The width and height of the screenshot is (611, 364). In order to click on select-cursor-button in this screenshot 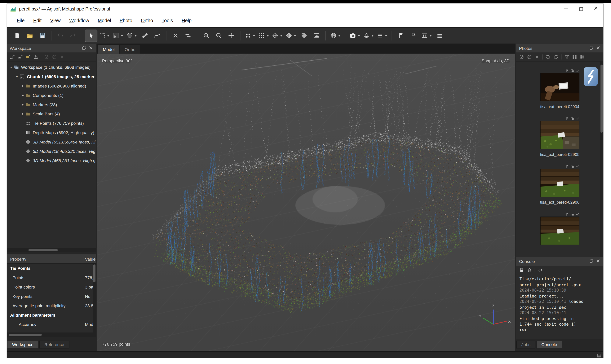, I will do `click(91, 36)`.